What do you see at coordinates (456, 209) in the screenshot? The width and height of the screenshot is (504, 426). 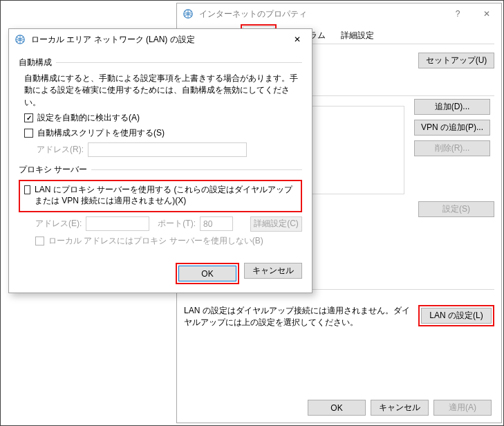 I see `connection-settings-button: 設定(S)` at bounding box center [456, 209].